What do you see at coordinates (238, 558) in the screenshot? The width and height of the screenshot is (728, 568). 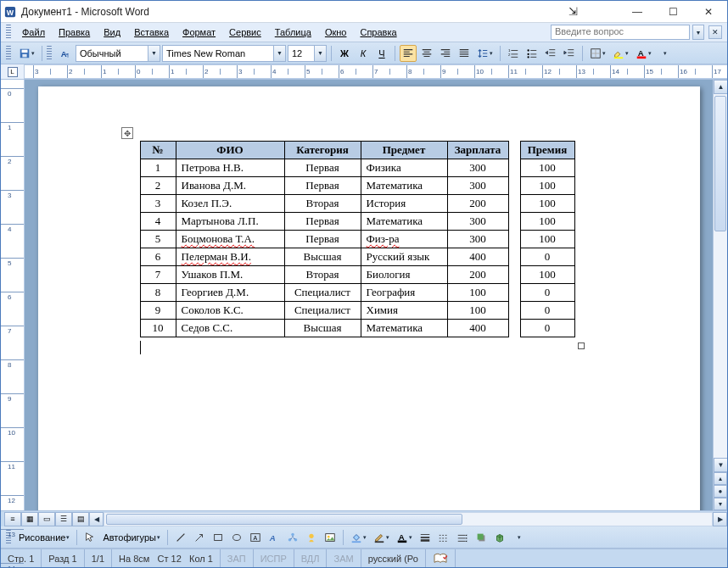 I see `status-rec: ЗАП` at bounding box center [238, 558].